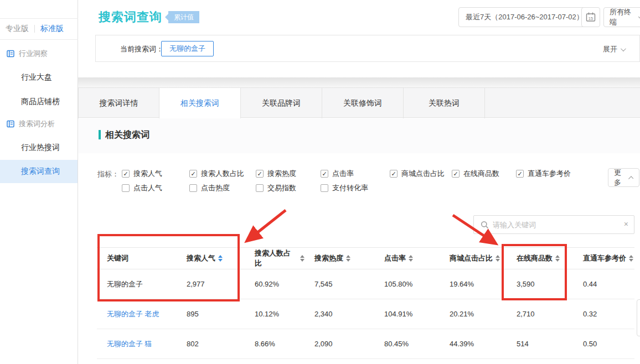  Describe the element at coordinates (407, 344) in the screenshot. I see `value-cell: 80.45%` at that location.